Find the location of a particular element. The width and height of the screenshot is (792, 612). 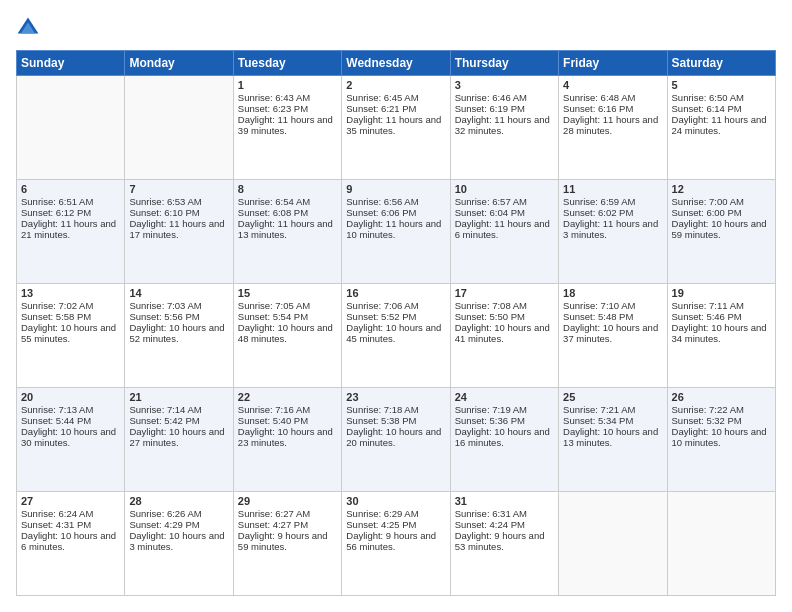

calendar-cell: 3Sunrise: 6:46 AMSunset: 6:19 PMDaylight… is located at coordinates (504, 128).